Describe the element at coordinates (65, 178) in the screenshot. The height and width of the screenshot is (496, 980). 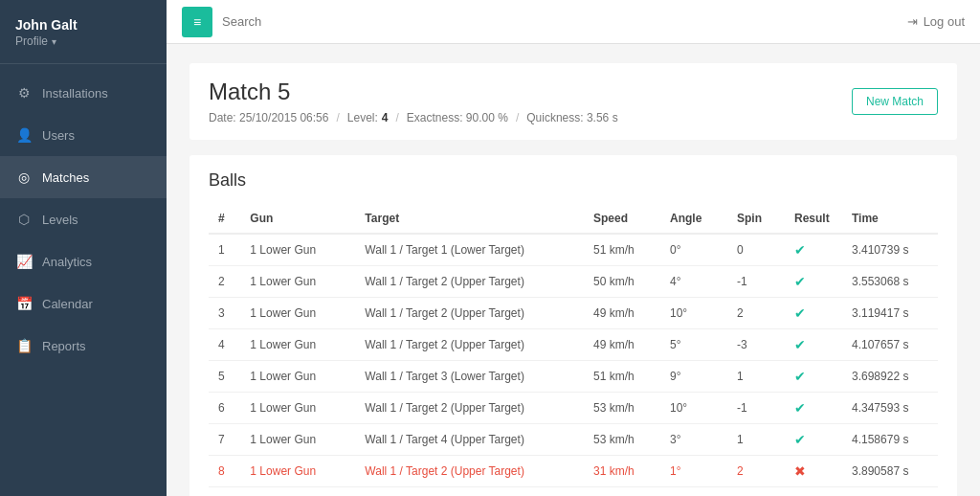
I see `sidebar-item-label: Matches` at that location.